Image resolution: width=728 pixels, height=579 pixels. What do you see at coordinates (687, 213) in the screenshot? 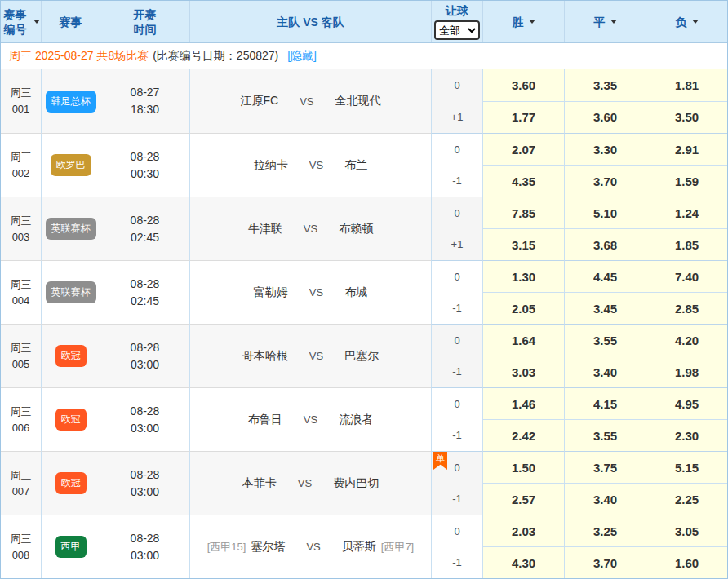
I see `odds-lose: 1.24` at bounding box center [687, 213].